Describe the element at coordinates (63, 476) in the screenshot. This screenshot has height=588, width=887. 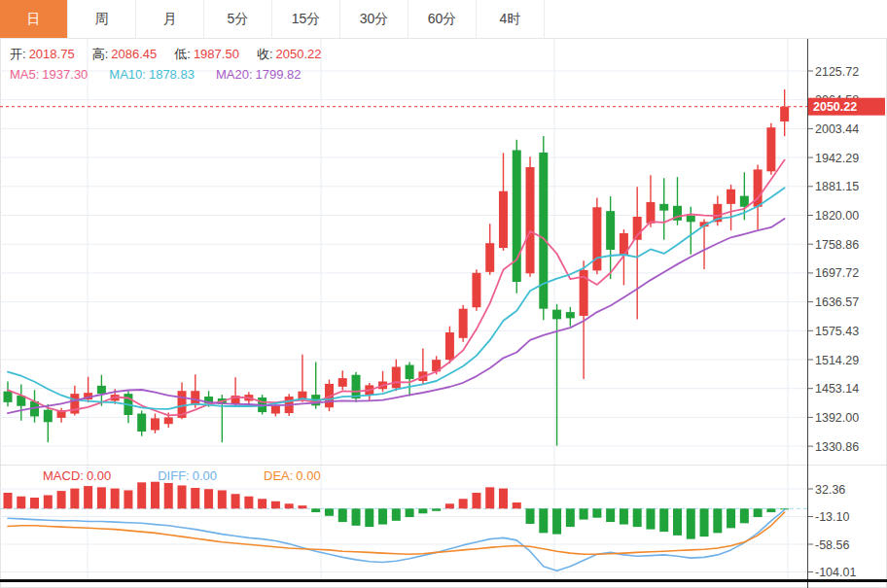
I see `macd-label: MACD:` at that location.